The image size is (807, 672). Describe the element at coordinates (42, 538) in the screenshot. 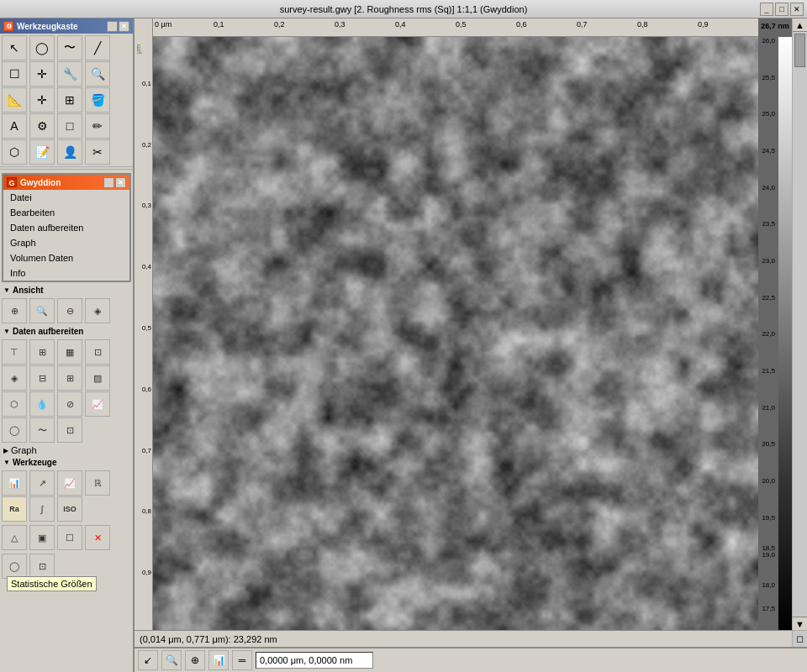

I see `wz-tool-9: ▣` at that location.